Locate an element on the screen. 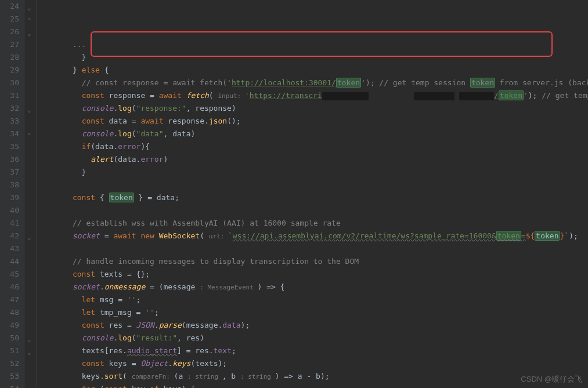 The image size is (588, 388). code-line: keys.sort( compareFn: (a : string , b : … is located at coordinates (317, 376).